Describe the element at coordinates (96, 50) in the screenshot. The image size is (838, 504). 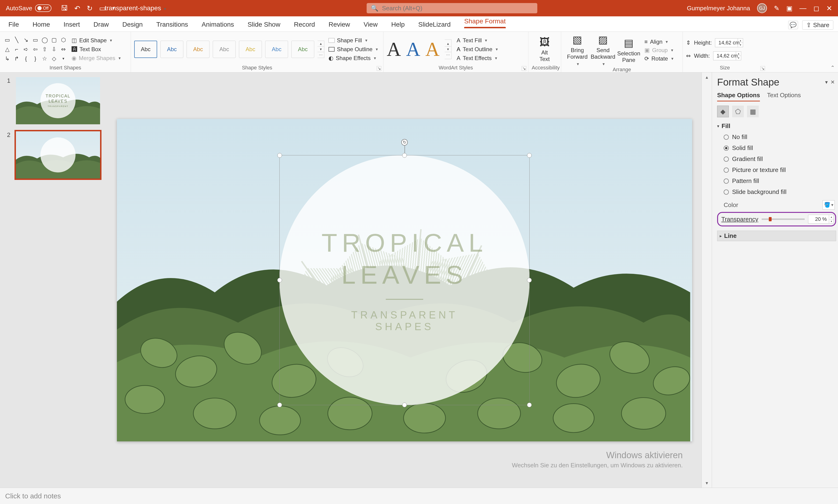
I see `text-box-button: 🅰Text Box` at that location.